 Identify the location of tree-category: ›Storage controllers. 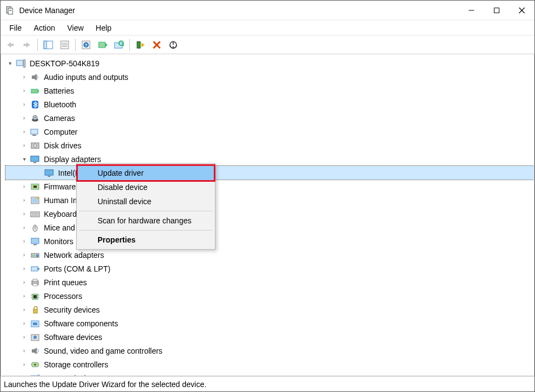
(270, 365).